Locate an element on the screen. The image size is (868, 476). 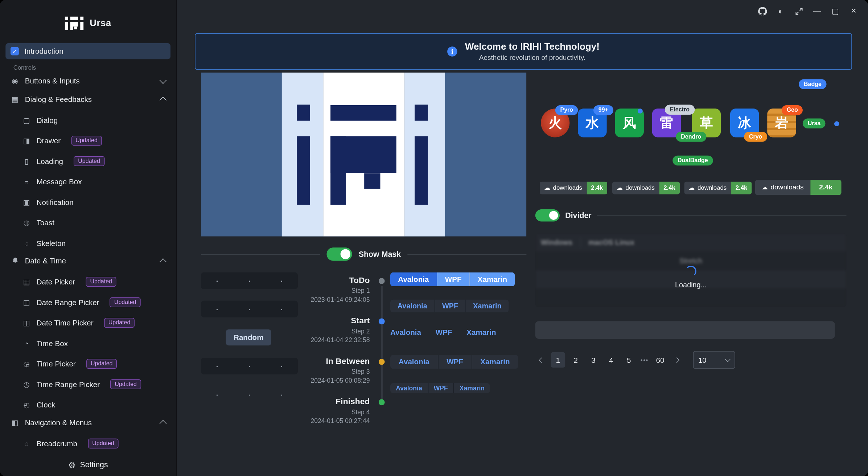
settings-button: ⚙ Settings is located at coordinates (88, 464).